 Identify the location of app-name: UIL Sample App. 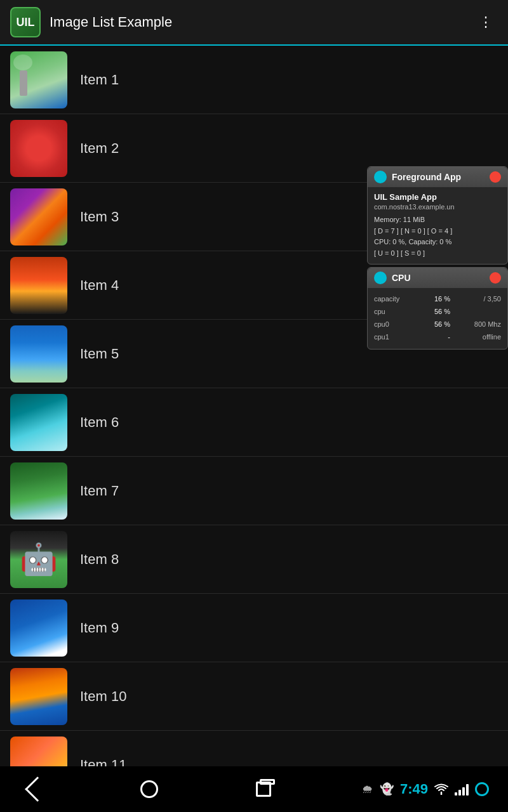
(438, 197).